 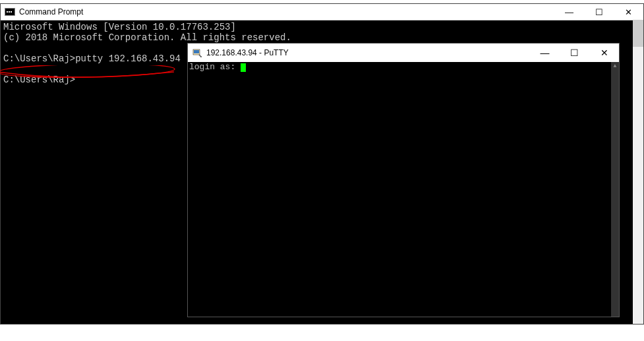 What do you see at coordinates (403, 53) in the screenshot?
I see `putty-titlebar: 192.168.43.94 - PuTTY — ☐ ✕` at bounding box center [403, 53].